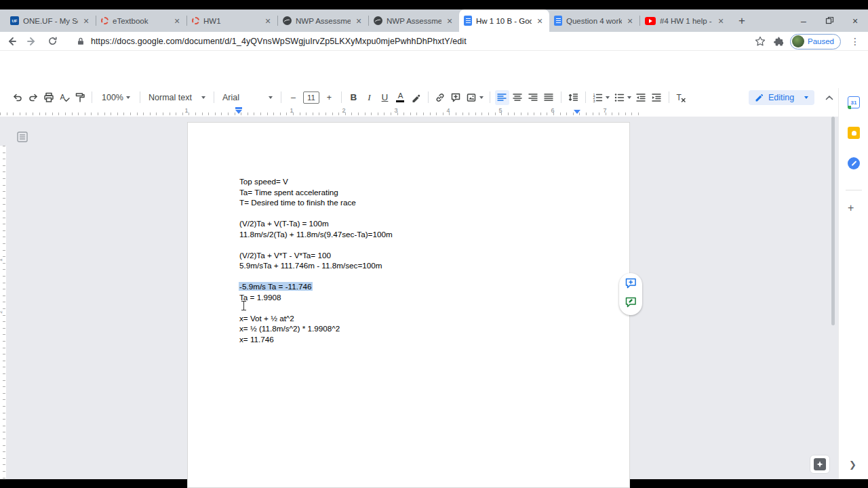  What do you see at coordinates (385, 98) in the screenshot?
I see `underline-button: U` at bounding box center [385, 98].